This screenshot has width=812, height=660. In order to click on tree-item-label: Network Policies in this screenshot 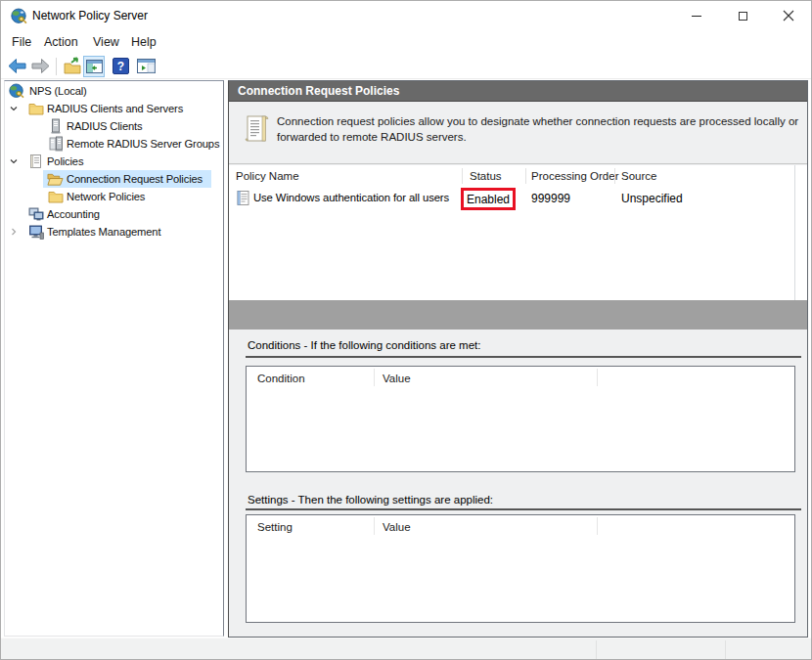, I will do `click(106, 197)`.